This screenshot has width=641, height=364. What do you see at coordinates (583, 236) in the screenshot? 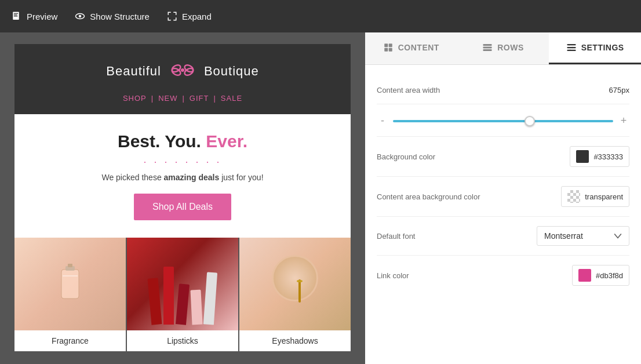
I see `font-select-dropdown: Montserrat` at bounding box center [583, 236].